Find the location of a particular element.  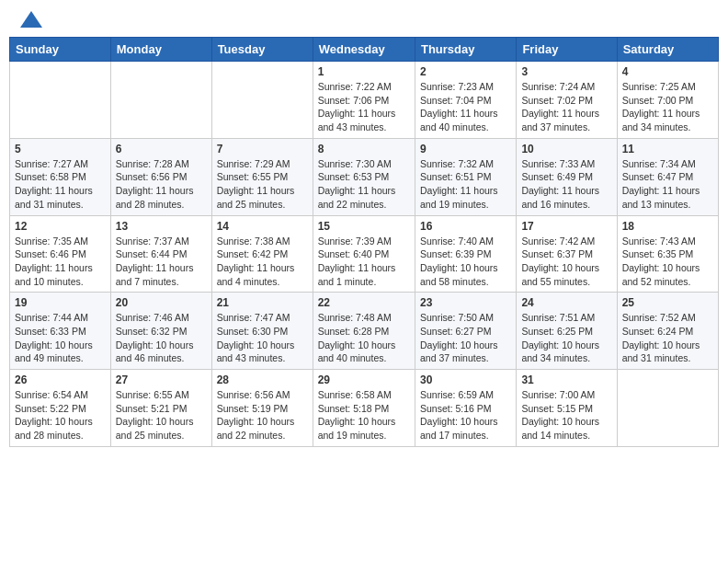

calendar-cell: 26 Sunrise: 6:54 AM Sunset: 5:22 PM Dayl… is located at coordinates (61, 408).